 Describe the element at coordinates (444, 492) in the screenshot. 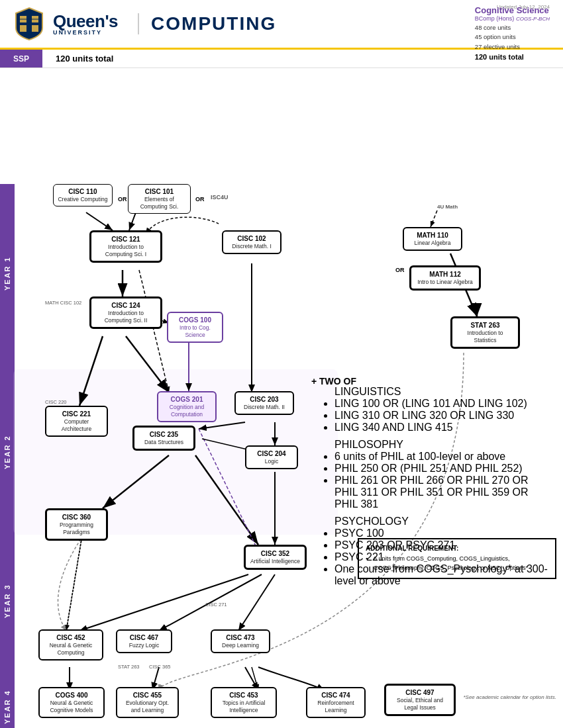

I see `phil-item-3: PHIL 261 OR PHIL 266 OR PHIL 270 OR PHIL…` at that location.